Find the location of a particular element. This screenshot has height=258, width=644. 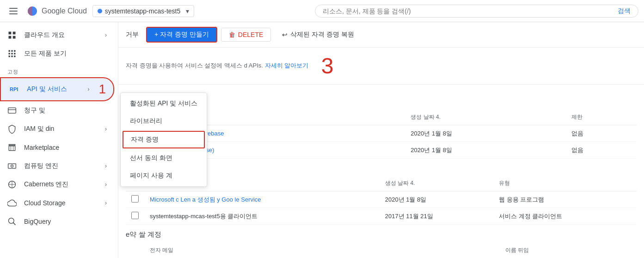

oauth-name: systemtestapp-mcas-test5용 클라이언트 is located at coordinates (262, 216).